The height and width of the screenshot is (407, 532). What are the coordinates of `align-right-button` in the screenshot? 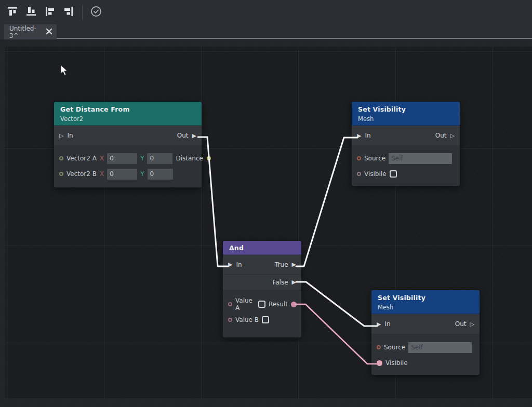 It's located at (69, 12).